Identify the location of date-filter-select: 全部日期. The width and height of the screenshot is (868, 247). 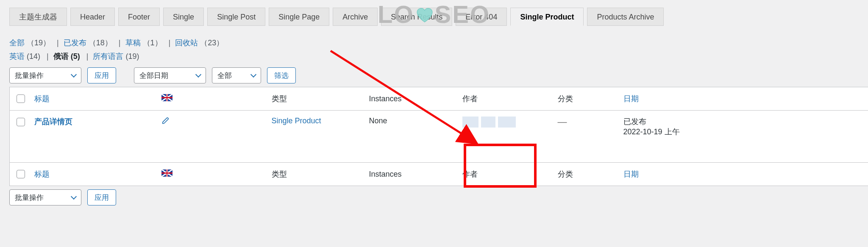
(170, 75).